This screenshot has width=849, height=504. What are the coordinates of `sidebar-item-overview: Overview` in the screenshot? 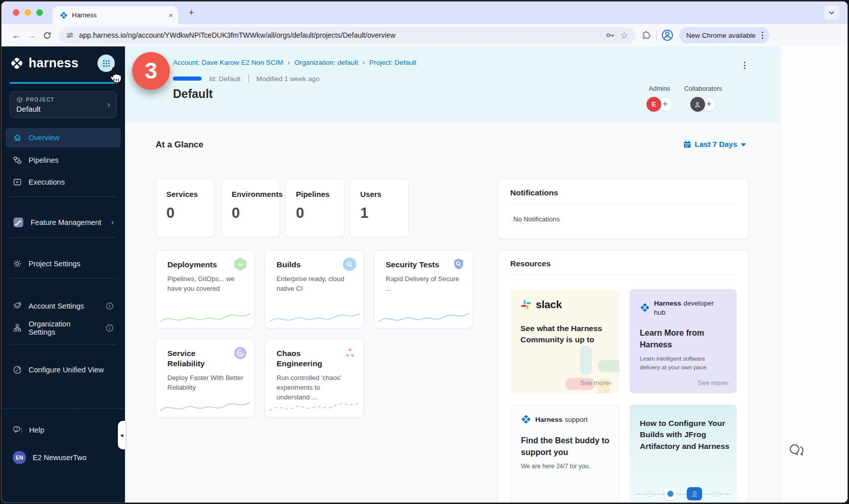 It's located at (63, 138).